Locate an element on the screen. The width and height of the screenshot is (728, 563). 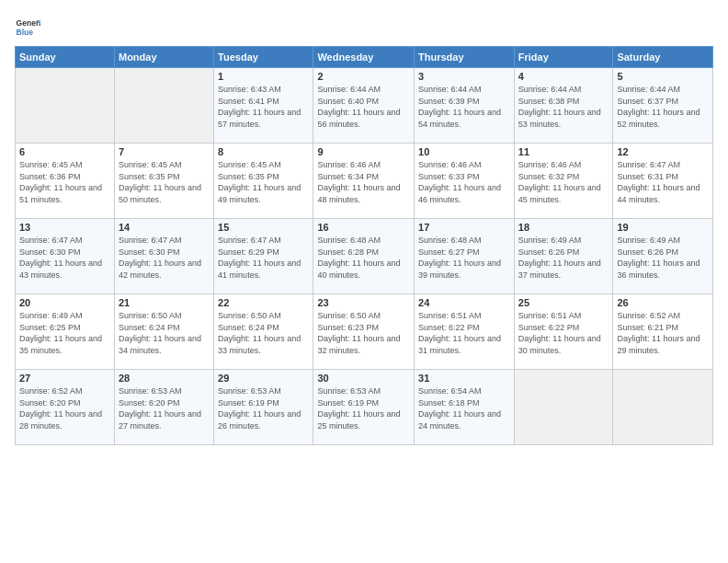
calendar-cell: 27Sunrise: 6:52 AM Sunset: 6:20 PM Dayli… is located at coordinates (65, 408).